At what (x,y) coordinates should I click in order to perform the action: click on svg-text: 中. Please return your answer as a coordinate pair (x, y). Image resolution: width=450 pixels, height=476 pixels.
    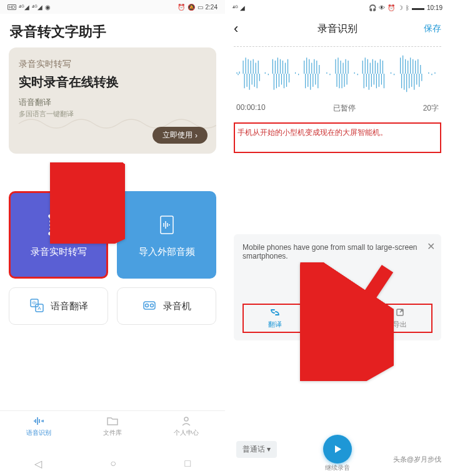
    Looking at the image, I should click on (34, 304).